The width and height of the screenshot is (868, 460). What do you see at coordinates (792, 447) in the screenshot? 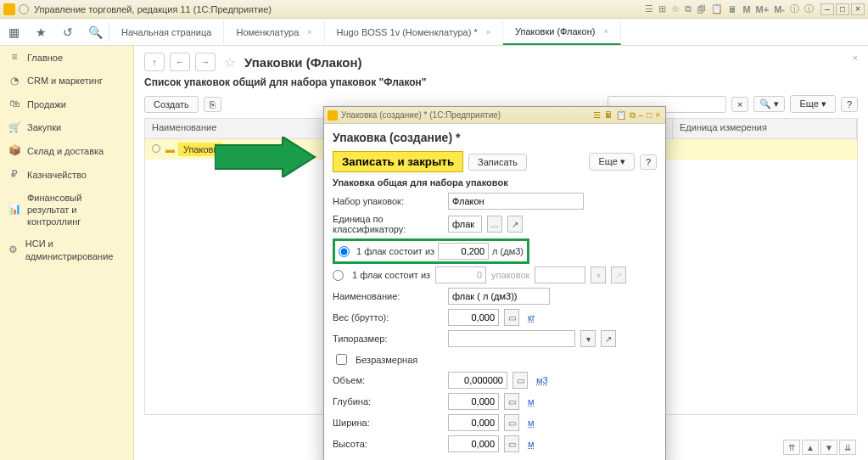
I see `nav-first-button: ⇈` at bounding box center [792, 447].